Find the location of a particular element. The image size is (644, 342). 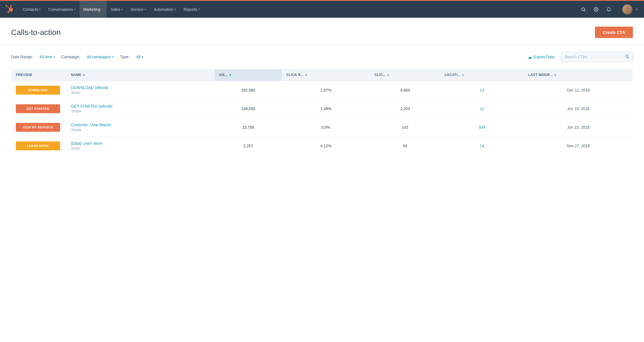

locations-link: 13 is located at coordinates (482, 90).